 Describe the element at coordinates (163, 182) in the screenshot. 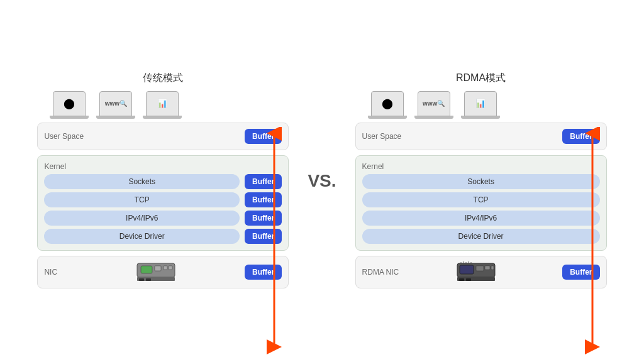

I see `traditional-sockets-row: Sockets Buffer` at that location.